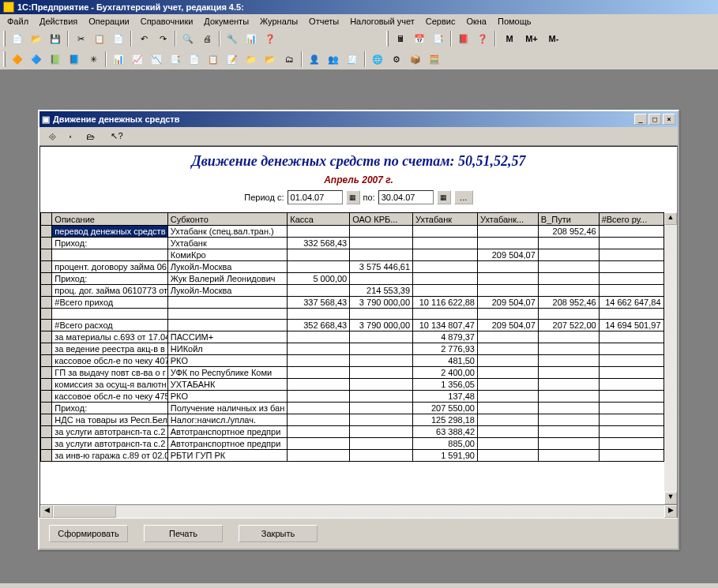 The image size is (718, 588). Describe the element at coordinates (5, 59) in the screenshot. I see `grip-icon` at that location.